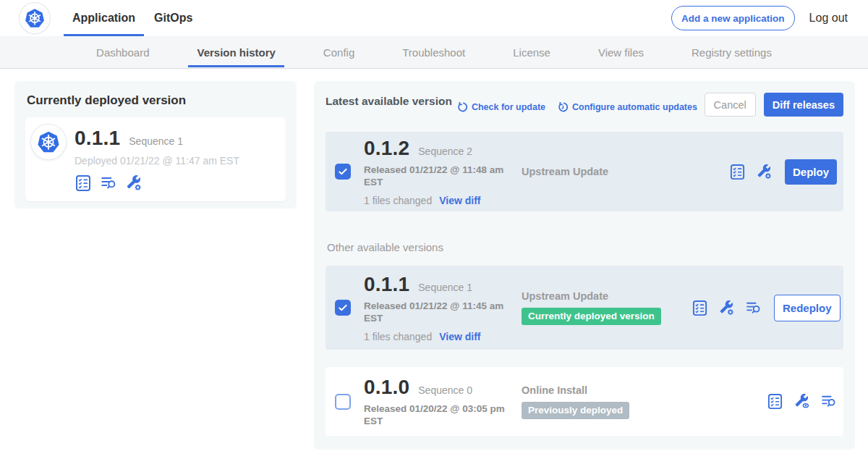  What do you see at coordinates (434, 52) in the screenshot?
I see `app-subnav: Dashboard Version history Config Trouble…` at bounding box center [434, 52].